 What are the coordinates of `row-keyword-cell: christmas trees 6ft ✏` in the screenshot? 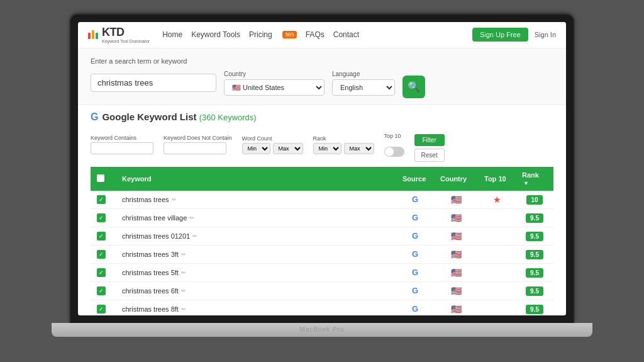 It's located at (256, 291).